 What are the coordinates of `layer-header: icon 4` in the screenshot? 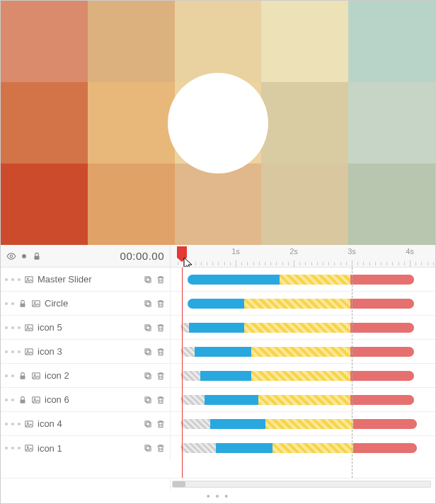 It's located at (86, 423).